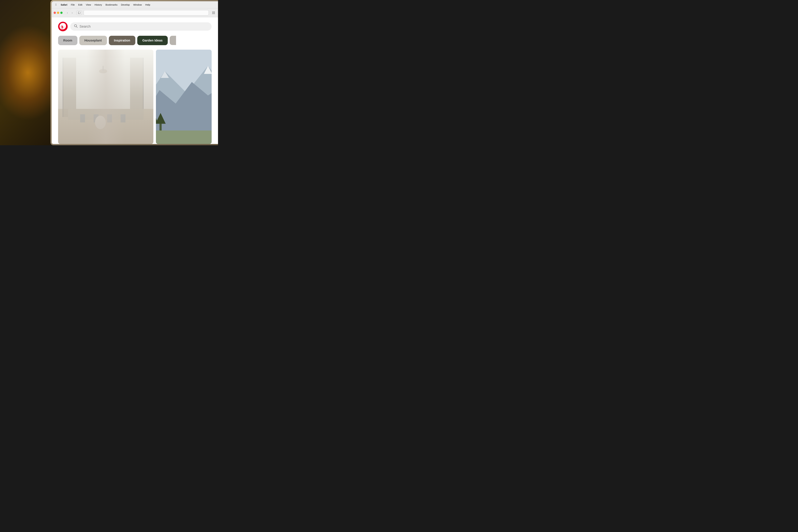 The height and width of the screenshot is (532, 798). Describe the element at coordinates (55, 13) in the screenshot. I see `close-button` at that location.